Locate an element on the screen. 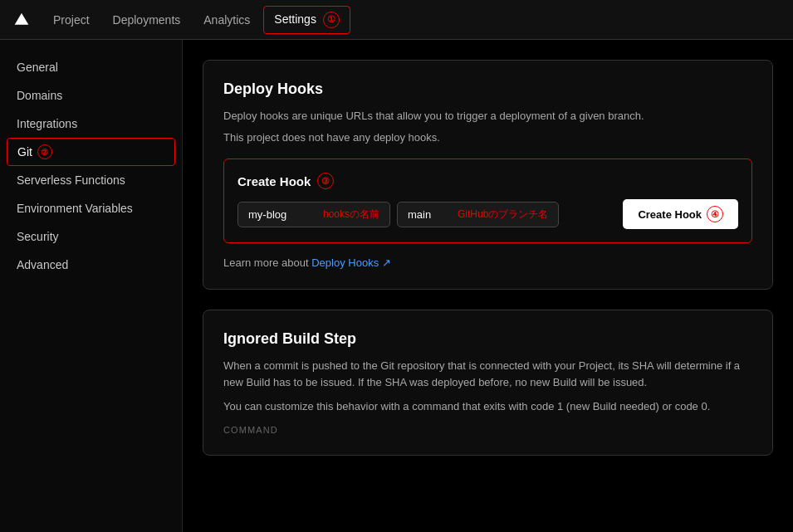  nav-project: Project is located at coordinates (71, 20).